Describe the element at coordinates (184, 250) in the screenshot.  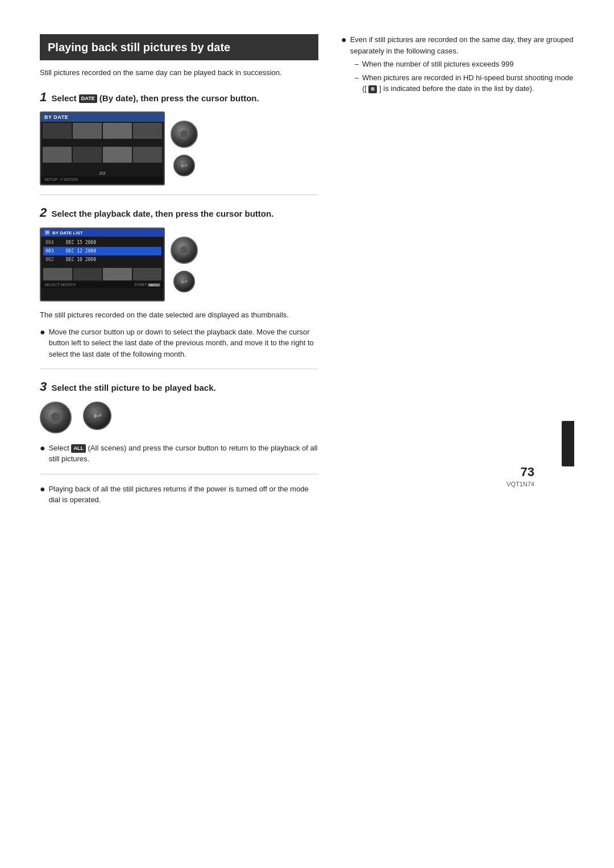
I see `dpad-2-center` at that location.